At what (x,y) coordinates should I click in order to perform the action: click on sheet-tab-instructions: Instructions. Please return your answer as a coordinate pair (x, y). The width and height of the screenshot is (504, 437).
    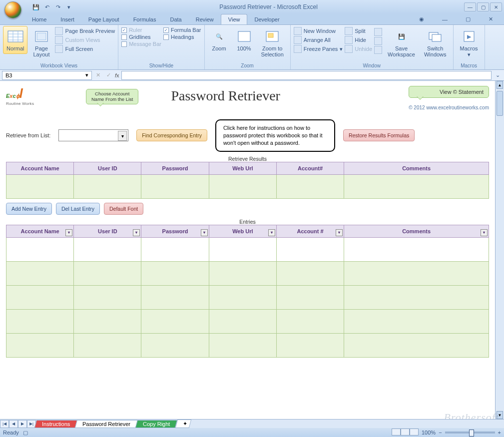
    Looking at the image, I should click on (56, 424).